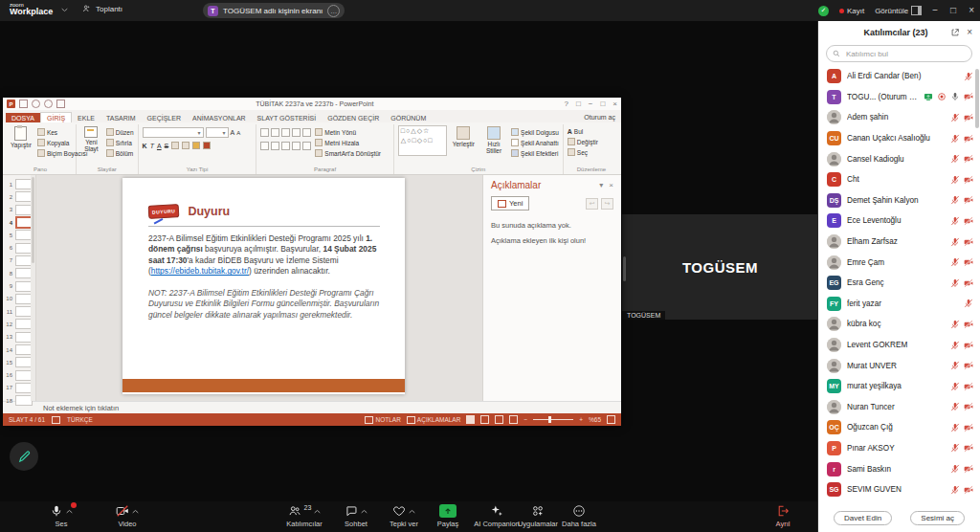 The image size is (980, 532). Describe the element at coordinates (900, 283) in the screenshot. I see `participant-row: EG Esra Genç` at that location.